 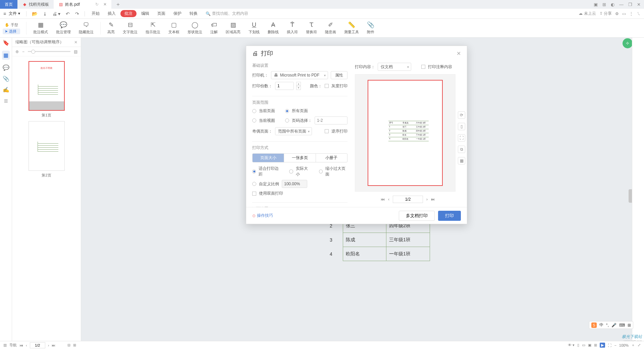 What do you see at coordinates (128, 13) in the screenshot?
I see `menu-annotate: 批注` at bounding box center [128, 13].